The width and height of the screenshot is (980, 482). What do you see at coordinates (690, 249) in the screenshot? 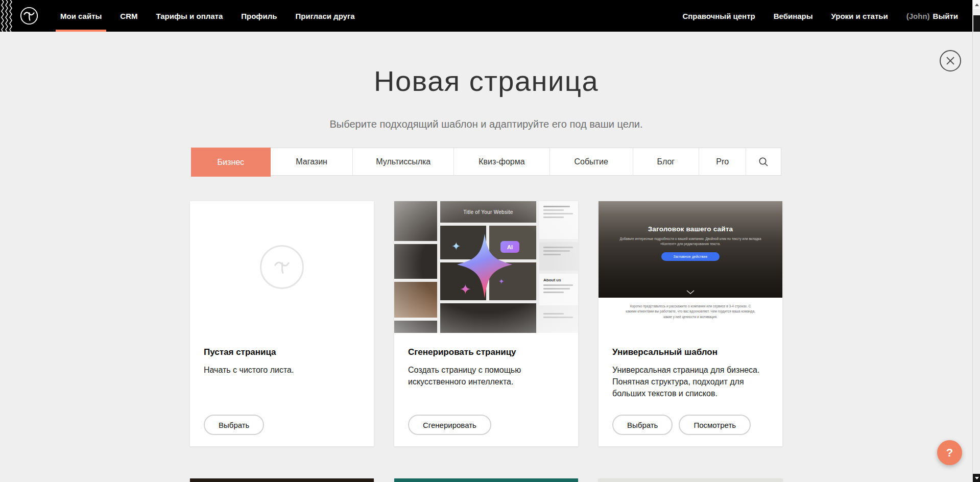
I see `template-hero-section: Заголовок вашего сайта Добавьте интересн…` at bounding box center [690, 249].